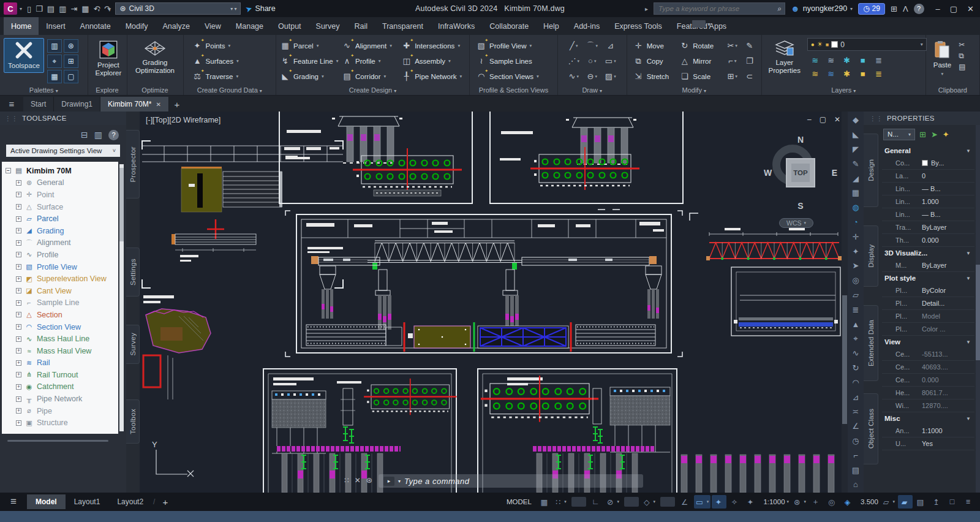 The width and height of the screenshot is (980, 522). I want to click on rotate-view-icon: ↻, so click(856, 368).